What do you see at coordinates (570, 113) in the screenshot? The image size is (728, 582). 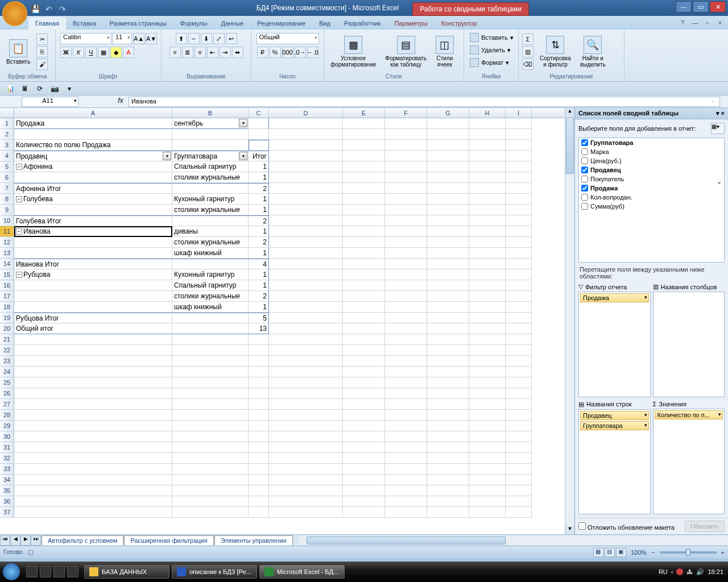 I see `scroll-up-arrow: ▲` at bounding box center [570, 113].